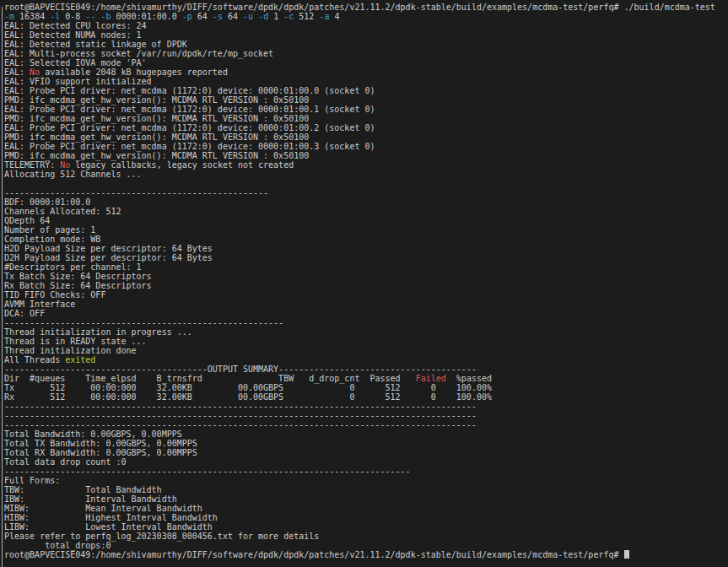 The width and height of the screenshot is (728, 567). I want to click on terminal-line: TID FIFO Checks: OFF, so click(366, 295).